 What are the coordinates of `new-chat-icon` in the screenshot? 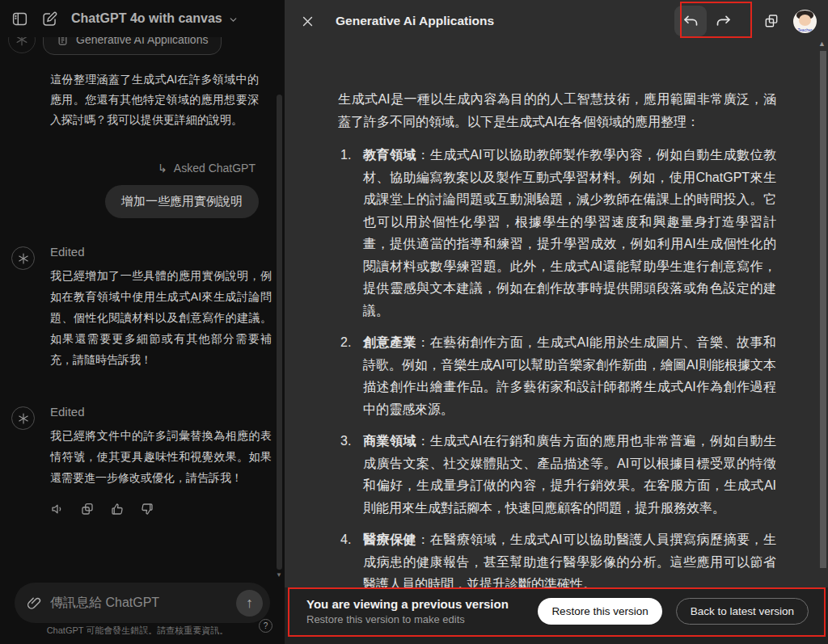 It's located at (50, 19).